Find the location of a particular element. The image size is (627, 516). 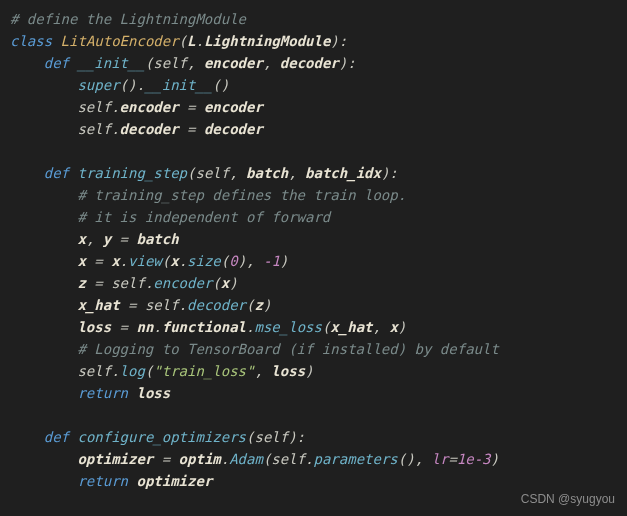

fn-init: __init__ is located at coordinates (110, 63).